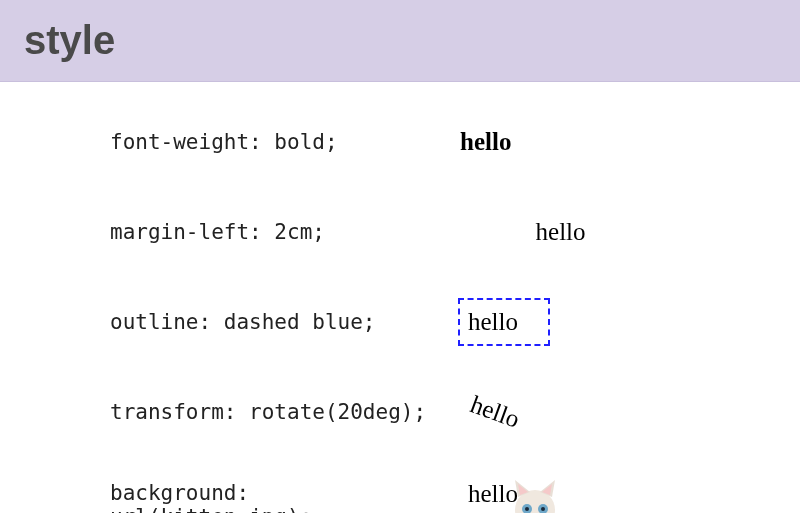 This screenshot has height=513, width=800. I want to click on example-row-margin: margin-left: 2cm; hello, so click(445, 232).